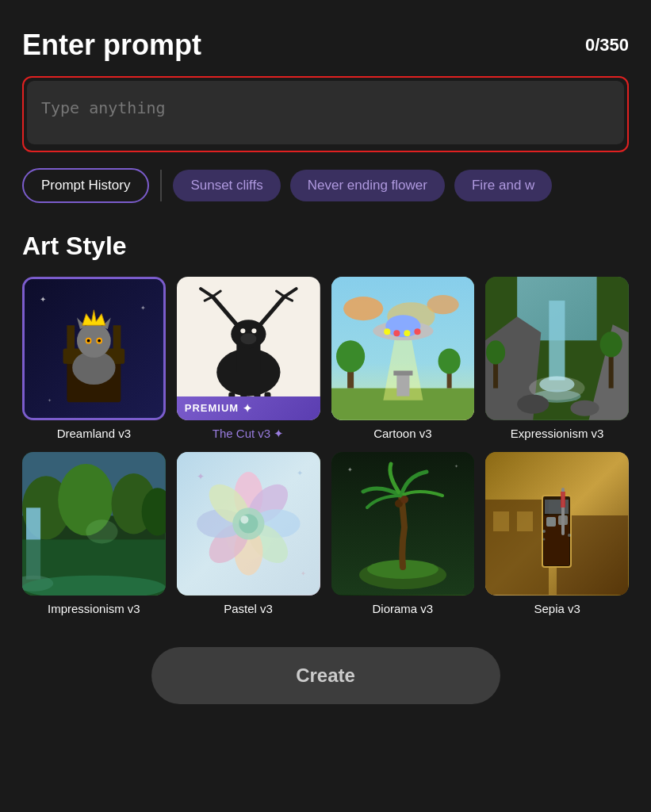 The width and height of the screenshot is (651, 812). What do you see at coordinates (247, 408) in the screenshot?
I see `premium-star-icon: ✦` at bounding box center [247, 408].